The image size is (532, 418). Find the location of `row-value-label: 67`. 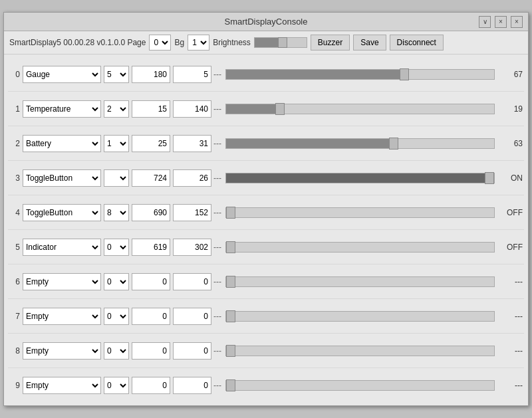

row-value-label: 67 is located at coordinates (510, 74).